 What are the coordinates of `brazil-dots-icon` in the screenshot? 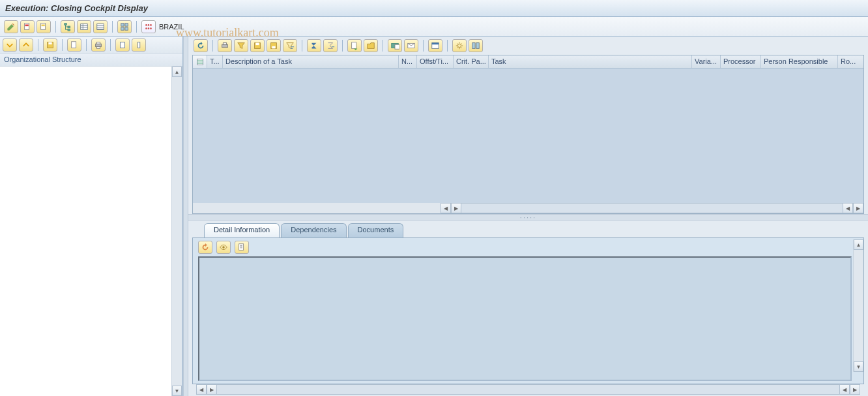 It's located at (149, 27).